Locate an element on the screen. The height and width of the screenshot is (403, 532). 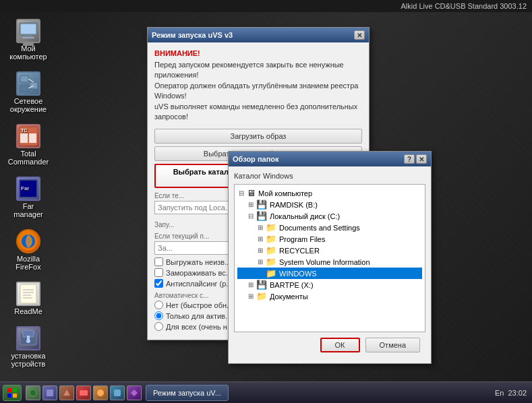
tree-item-sysvolinfo: ⊞ 📁 System Volume Information is located at coordinates (330, 261).